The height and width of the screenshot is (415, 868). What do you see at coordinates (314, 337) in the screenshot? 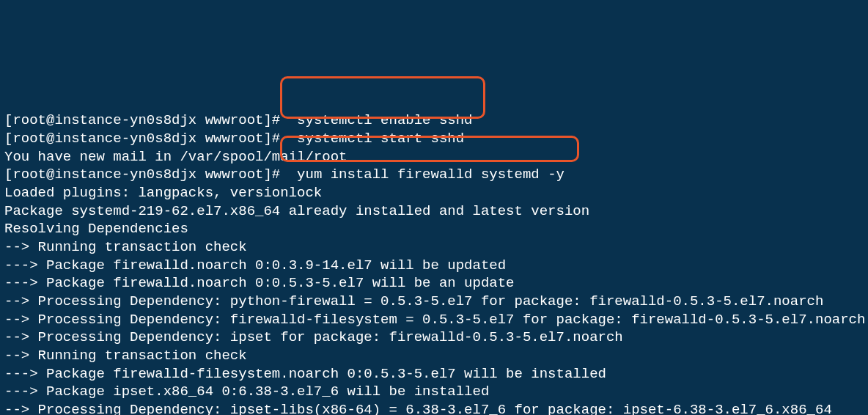
I see `shell-output: --> Processing Dependency: ipset for pac…` at bounding box center [314, 337].